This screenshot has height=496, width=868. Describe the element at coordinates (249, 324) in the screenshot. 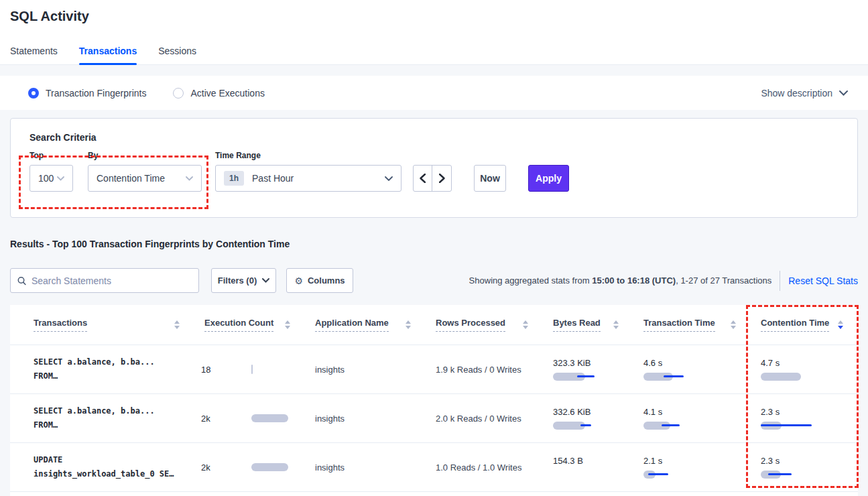

I see `column-header-execution-count: Execution Count` at that location.